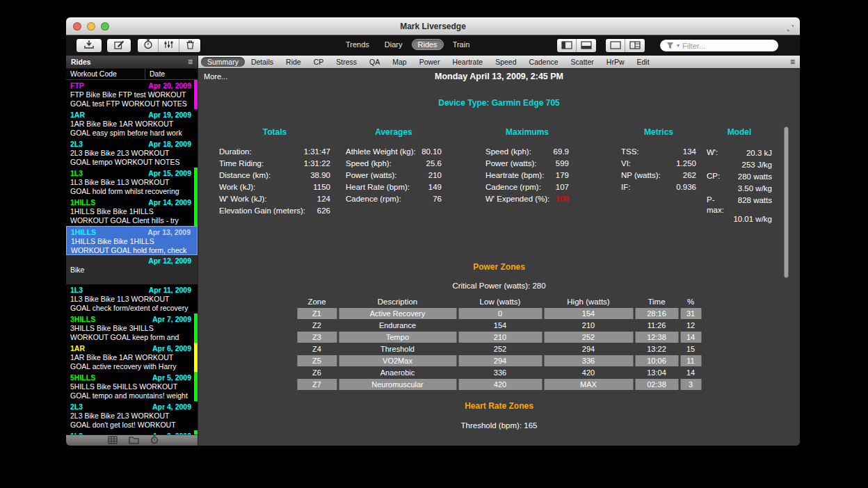 The width and height of the screenshot is (868, 488). What do you see at coordinates (77, 26) in the screenshot?
I see `close-button` at bounding box center [77, 26].